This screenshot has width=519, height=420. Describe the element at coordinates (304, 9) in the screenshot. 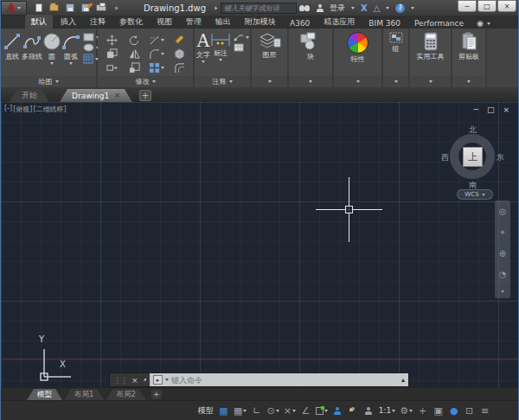

I see `search-binoculars-icon` at that location.